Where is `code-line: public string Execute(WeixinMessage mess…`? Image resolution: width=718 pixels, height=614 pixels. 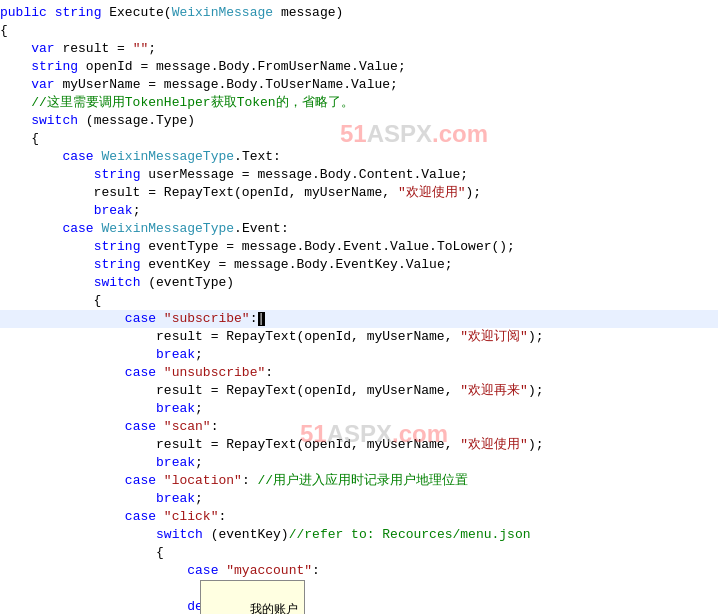 code-line: public string Execute(WeixinMessage mess… is located at coordinates (359, 13).